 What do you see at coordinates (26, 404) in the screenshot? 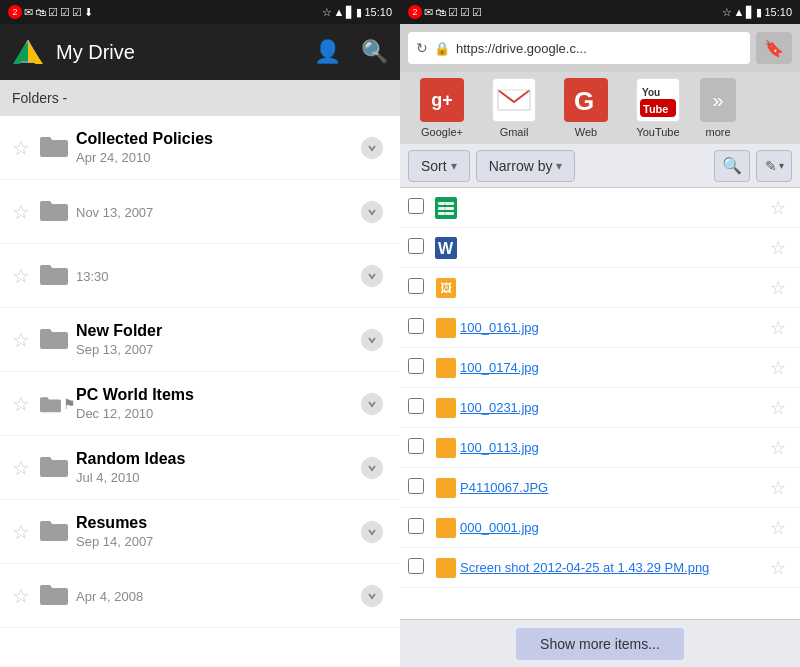
I see `star-5: ☆` at bounding box center [26, 404].